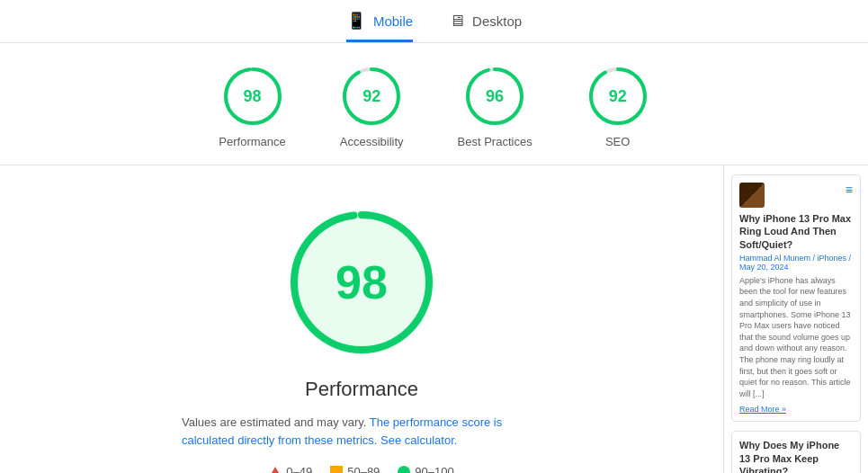 The width and height of the screenshot is (868, 473). Describe the element at coordinates (796, 232) in the screenshot. I see `card-1-title: Why iPhone 13 Pro Max Ring Loud And Then…` at that location.